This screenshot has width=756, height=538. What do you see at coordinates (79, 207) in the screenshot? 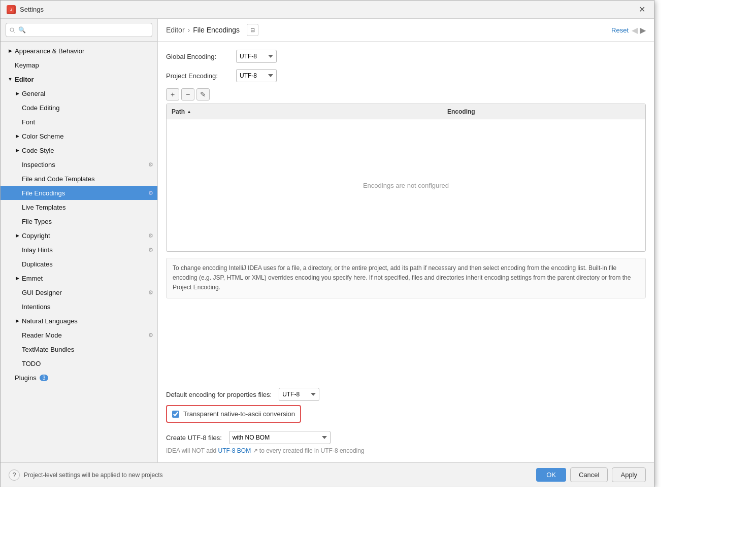
I see `sidebar-item-live-templates: ▶ Live Templates` at bounding box center [79, 207].